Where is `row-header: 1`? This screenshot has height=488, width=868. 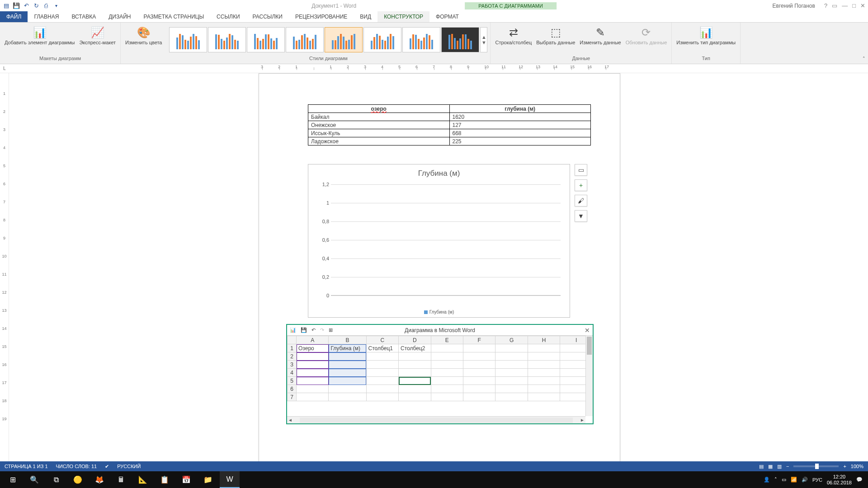
row-header: 1 is located at coordinates (292, 348).